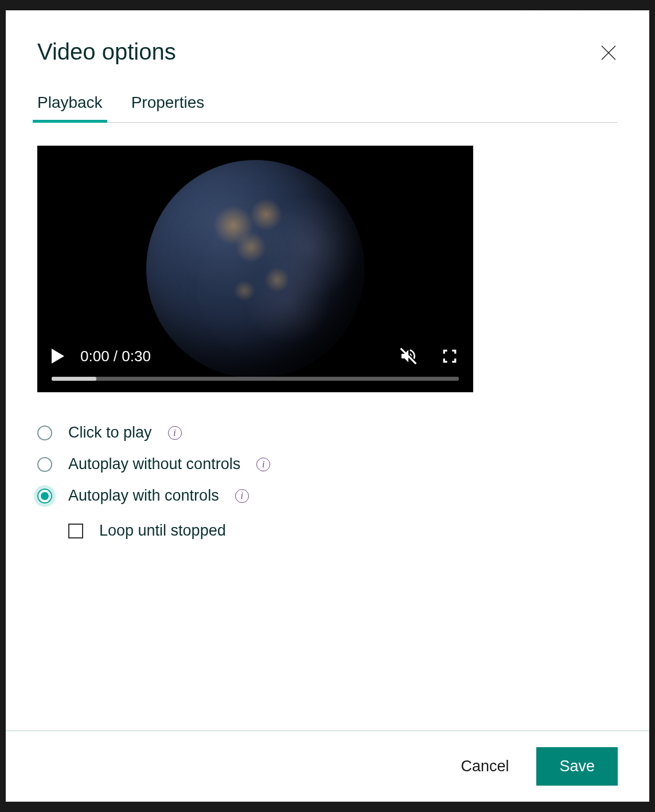 This screenshot has width=655, height=812. I want to click on modal-footer: Cancel Save, so click(328, 766).